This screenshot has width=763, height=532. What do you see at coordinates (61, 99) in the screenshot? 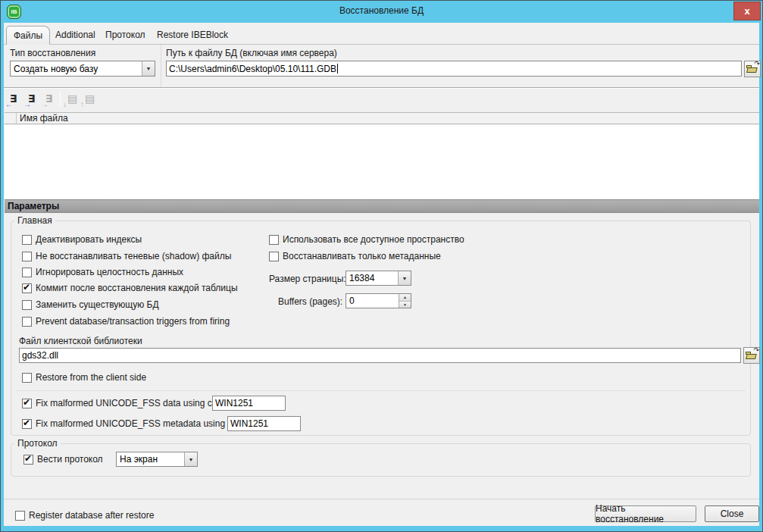
I see `toolbar-separator` at bounding box center [61, 99].